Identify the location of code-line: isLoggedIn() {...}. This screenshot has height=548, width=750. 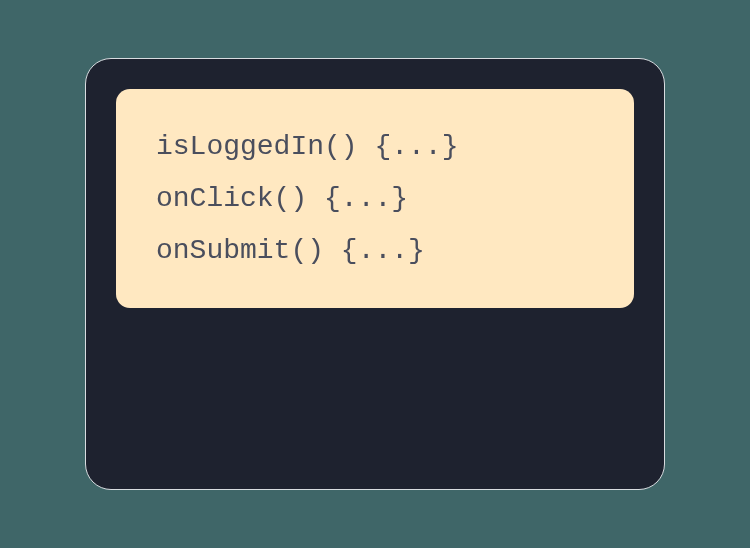
(375, 147).